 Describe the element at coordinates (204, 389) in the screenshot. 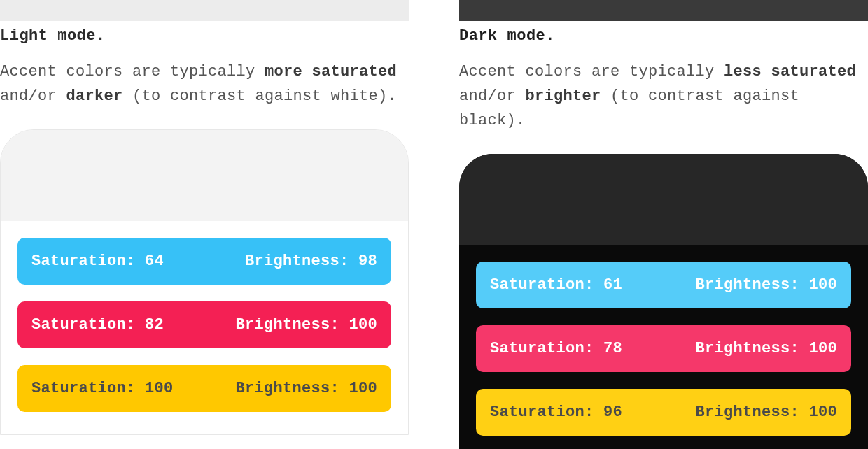

I see `swatch-light-yellow: Saturation: 100 Brightness: 100` at that location.